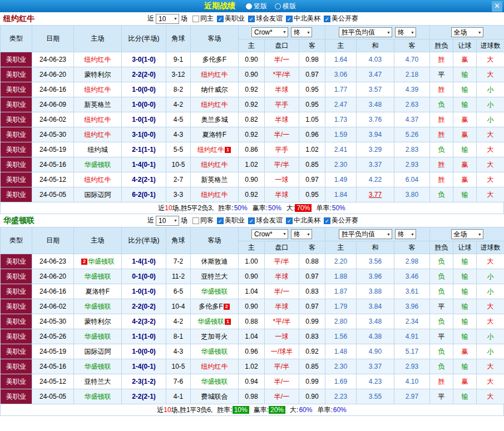  What do you see at coordinates (98, 382) in the screenshot?
I see `home-team-name: 亚特兰大` at bounding box center [98, 382].